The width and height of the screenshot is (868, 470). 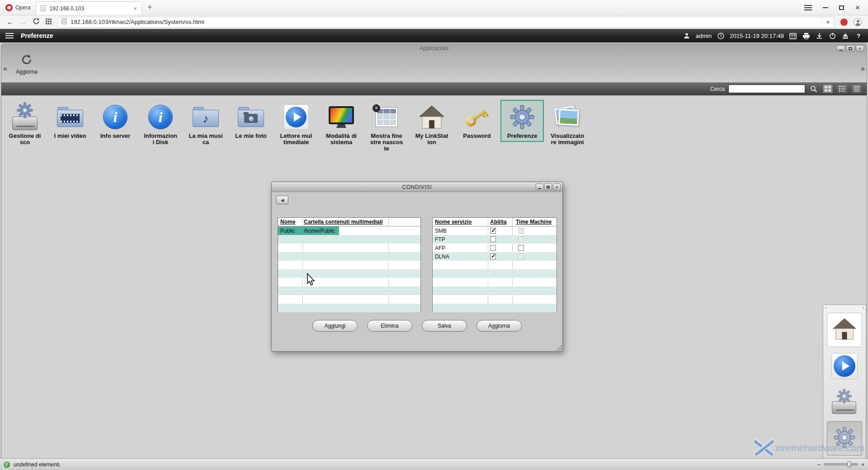 I want to click on app-info-server: i Info server, so click(x=115, y=121).